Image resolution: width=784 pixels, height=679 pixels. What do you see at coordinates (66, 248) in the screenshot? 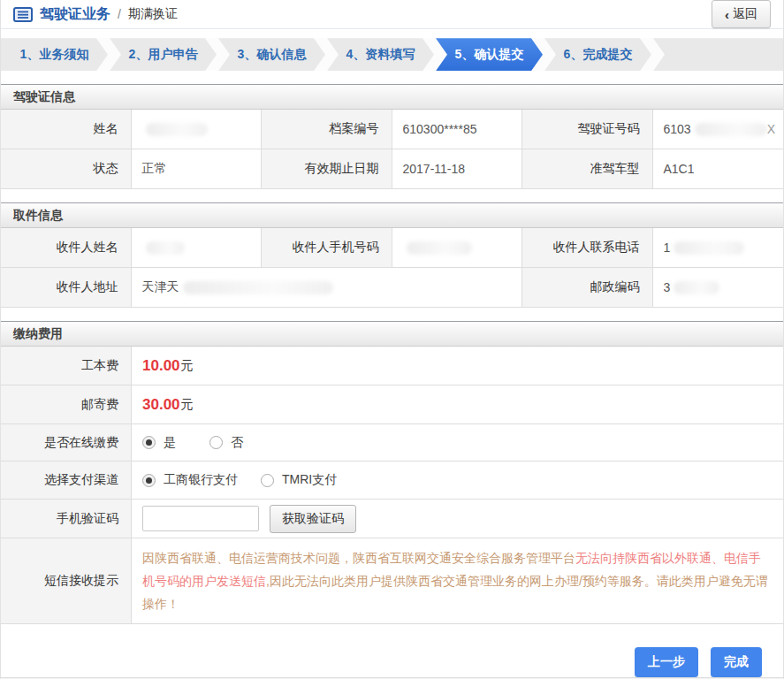
I see `recipient-name-label: 收件人姓名` at bounding box center [66, 248].